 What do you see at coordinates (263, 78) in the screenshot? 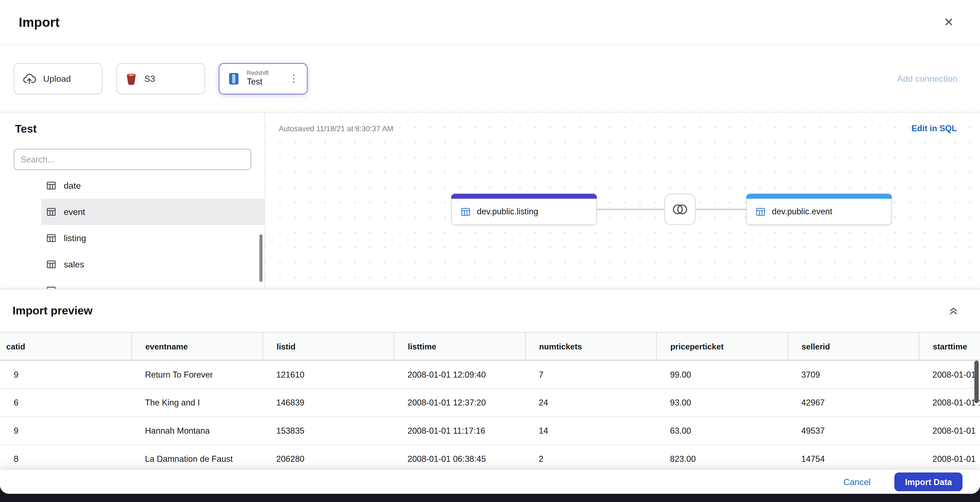
I see `redshift-connection-button: Redshift Test ⋮` at bounding box center [263, 78].